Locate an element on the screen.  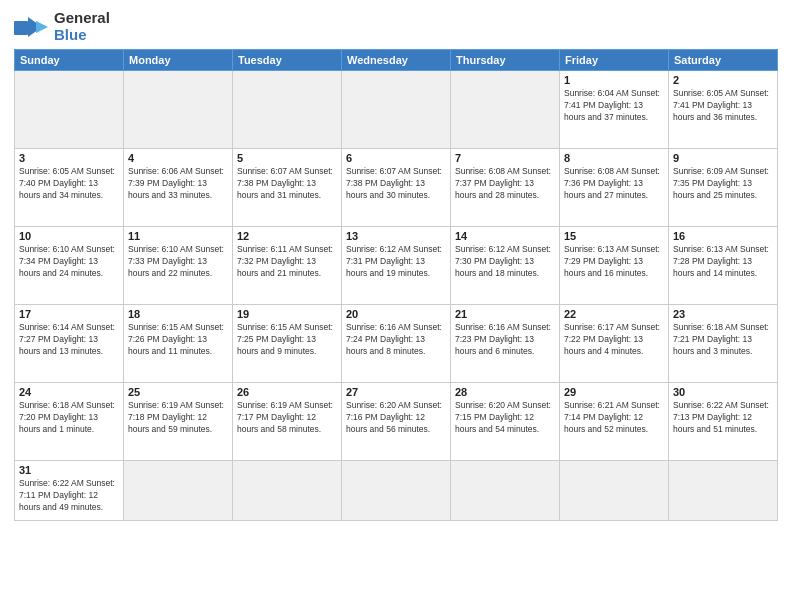
day-number: 7 is located at coordinates (505, 158).